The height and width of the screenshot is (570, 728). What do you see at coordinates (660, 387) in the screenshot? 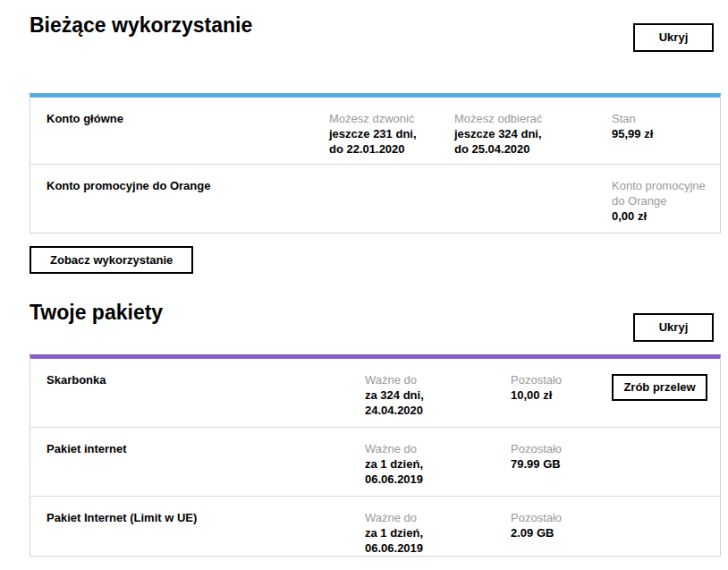
I see `make-transfer-button: Zrób przelew` at bounding box center [660, 387].